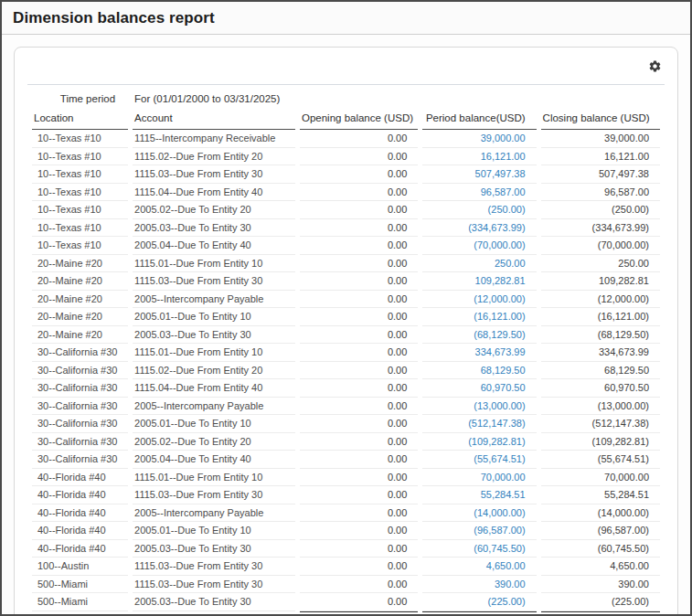 The image size is (692, 616). I want to click on period-balance-link: 109,282.81, so click(479, 281).